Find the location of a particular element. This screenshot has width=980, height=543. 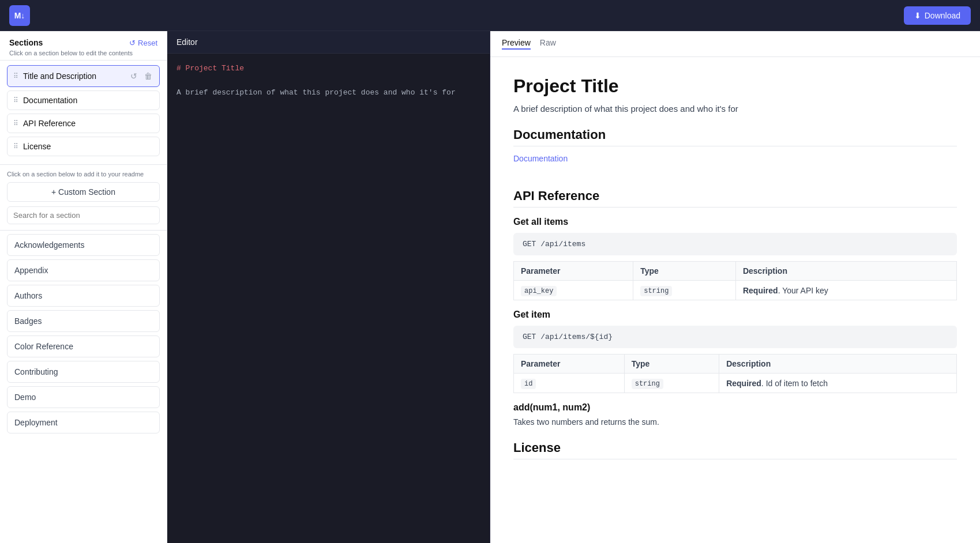

delete-section-button: 🗑 is located at coordinates (148, 76).